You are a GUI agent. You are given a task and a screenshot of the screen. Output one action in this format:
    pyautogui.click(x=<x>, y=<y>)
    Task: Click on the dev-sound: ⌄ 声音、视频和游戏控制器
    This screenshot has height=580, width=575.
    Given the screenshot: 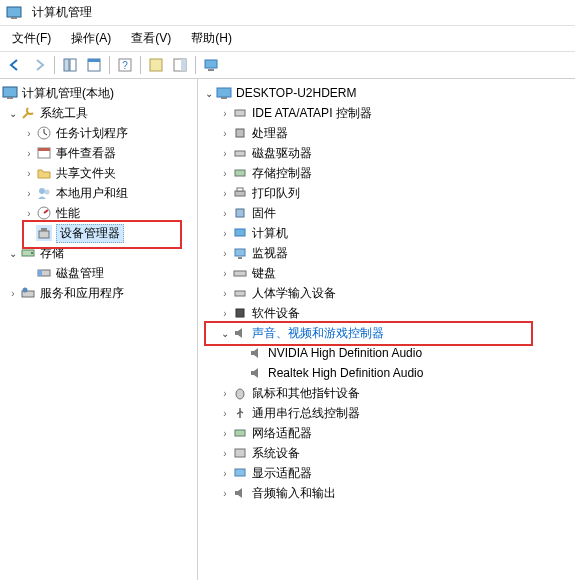 What is the action you would take?
    pyautogui.click(x=386, y=333)
    